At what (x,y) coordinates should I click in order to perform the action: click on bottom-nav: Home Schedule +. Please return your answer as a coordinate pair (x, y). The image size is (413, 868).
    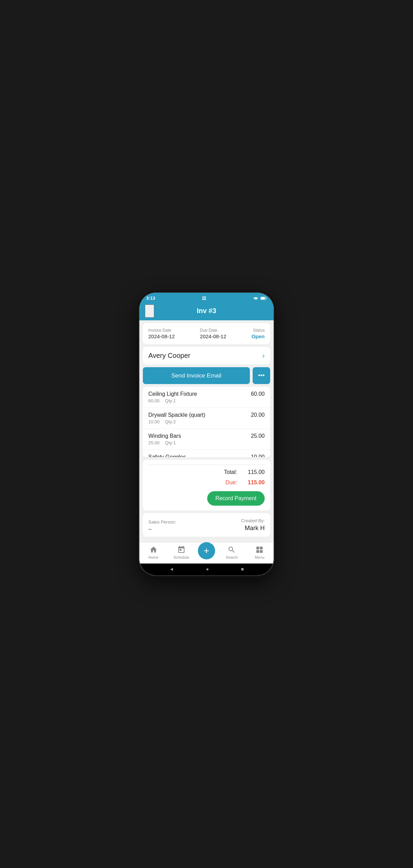
    Looking at the image, I should click on (206, 553).